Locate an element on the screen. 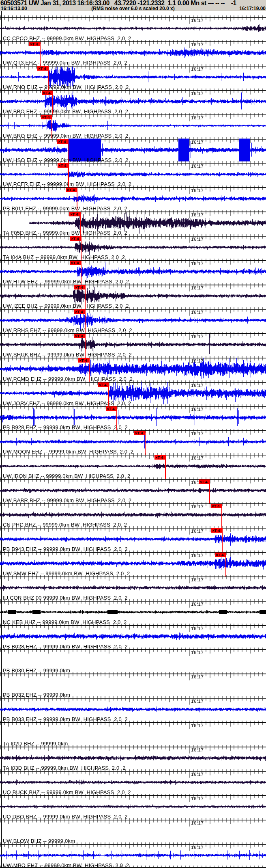 The image size is (266, 868). trace-row-uw-izee: UW IZEE BHZ -- 99999.0km BW HIGHPASS 2.0… is located at coordinates (133, 297).